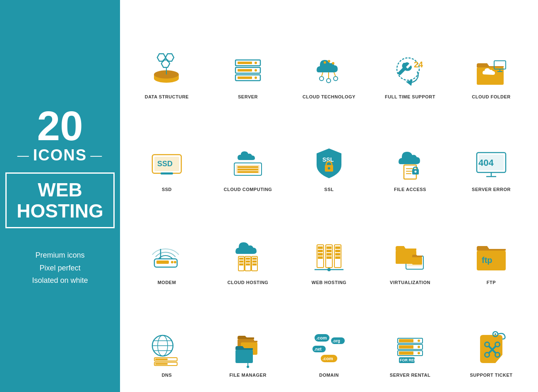 The image size is (538, 392). What do you see at coordinates (329, 163) in the screenshot?
I see `ssl-icon: SSL` at bounding box center [329, 163].